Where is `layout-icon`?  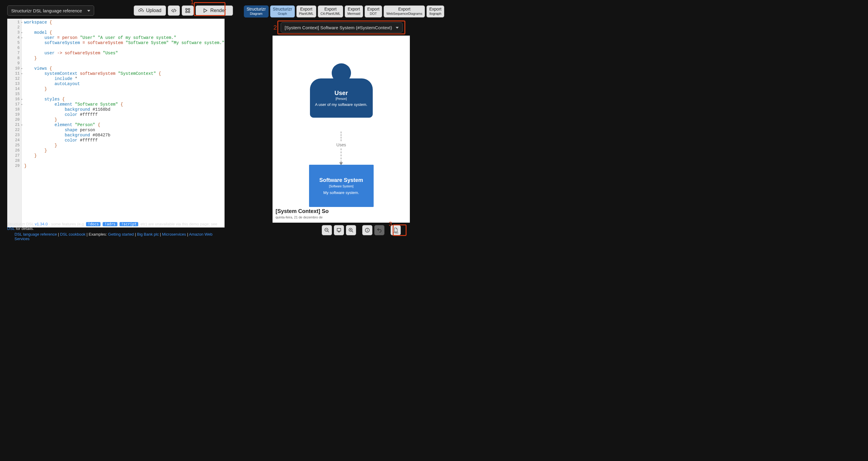 layout-icon is located at coordinates (188, 10).